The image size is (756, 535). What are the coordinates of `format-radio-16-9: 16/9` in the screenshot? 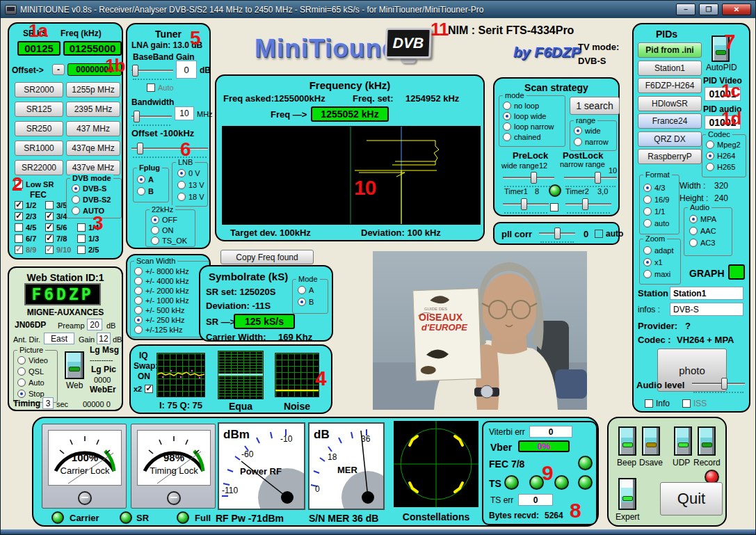 It's located at (657, 200).